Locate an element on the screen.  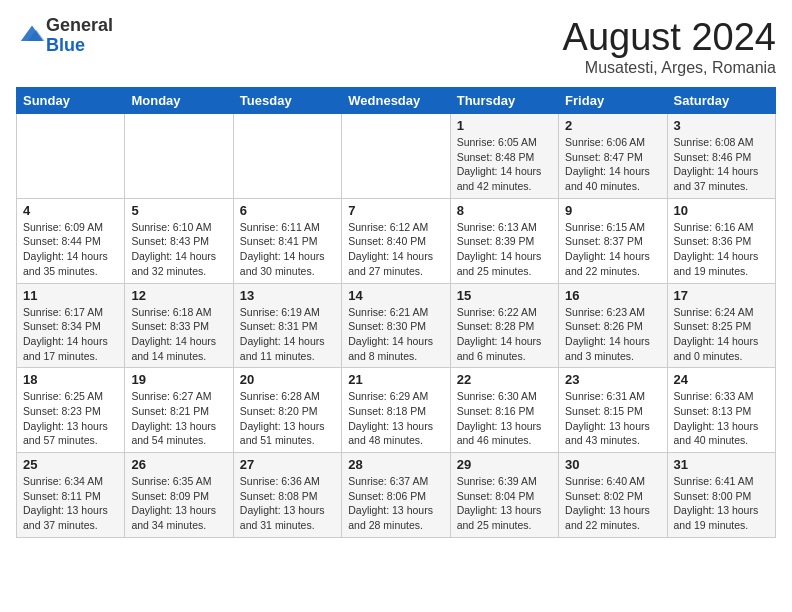
day-number: 18 is located at coordinates (70, 380).